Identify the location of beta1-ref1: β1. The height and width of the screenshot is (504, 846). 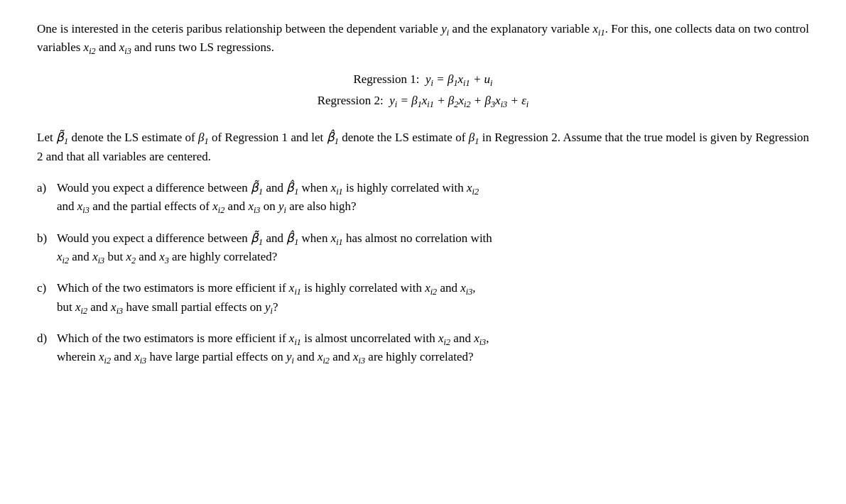
(203, 138).